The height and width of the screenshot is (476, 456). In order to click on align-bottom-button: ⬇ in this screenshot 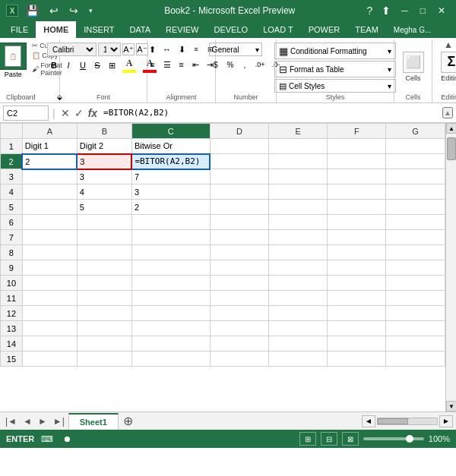, I will do `click(182, 49)`.